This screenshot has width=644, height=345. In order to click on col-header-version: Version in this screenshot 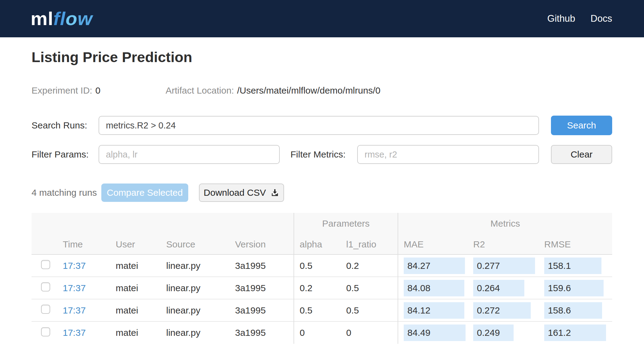, I will do `click(262, 244)`.